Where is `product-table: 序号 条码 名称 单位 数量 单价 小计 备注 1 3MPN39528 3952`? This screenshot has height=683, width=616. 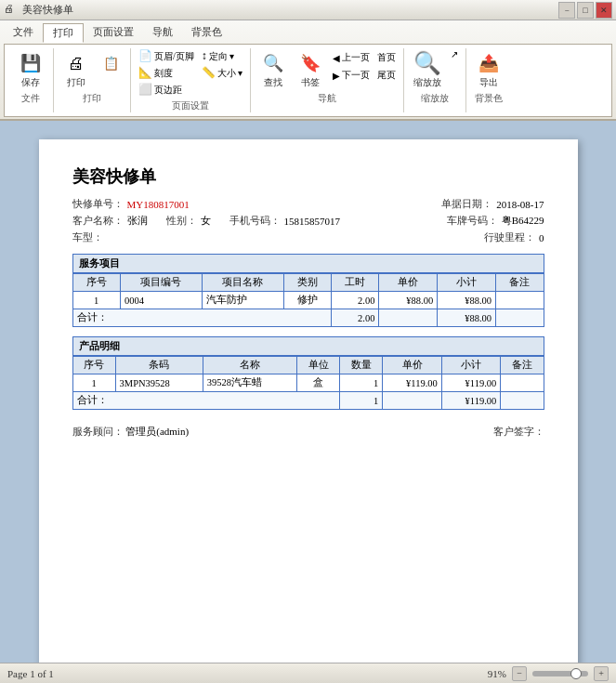 product-table: 序号 条码 名称 单位 数量 单价 小计 备注 1 3MPN39528 3952 is located at coordinates (308, 383).